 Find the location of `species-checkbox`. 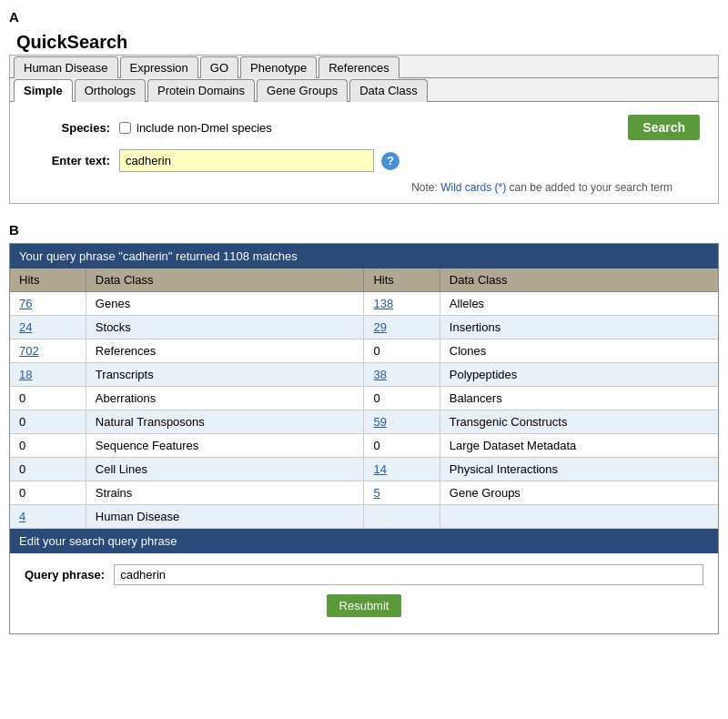

species-checkbox is located at coordinates (126, 127).